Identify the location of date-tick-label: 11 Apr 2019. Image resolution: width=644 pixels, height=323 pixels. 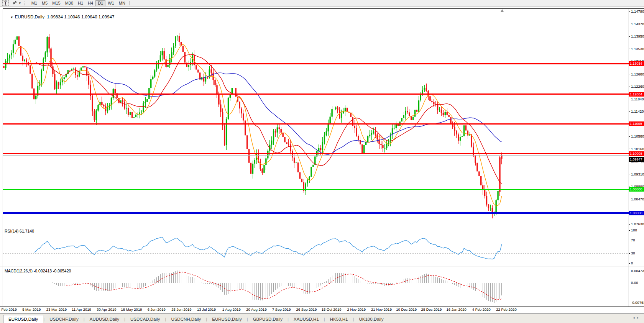
(81, 310).